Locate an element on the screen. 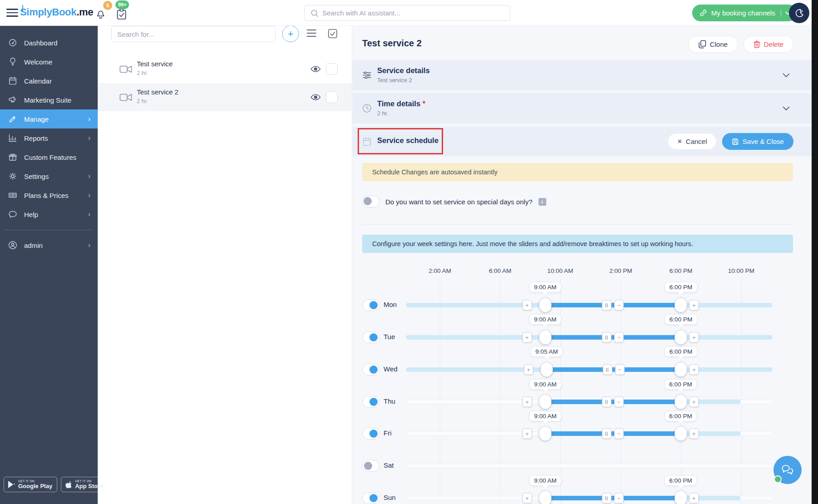  start-time-tooltip: 9:00 AM is located at coordinates (545, 287).